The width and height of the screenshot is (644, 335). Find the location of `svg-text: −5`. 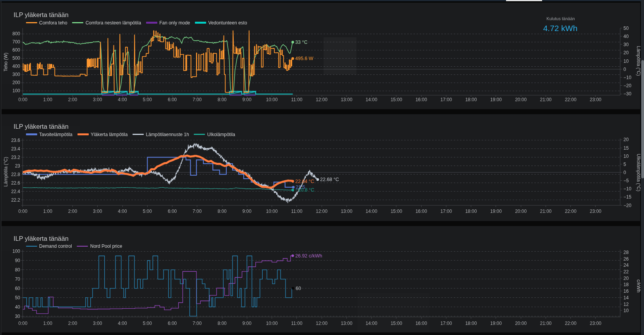

svg-text: −5 is located at coordinates (626, 181).